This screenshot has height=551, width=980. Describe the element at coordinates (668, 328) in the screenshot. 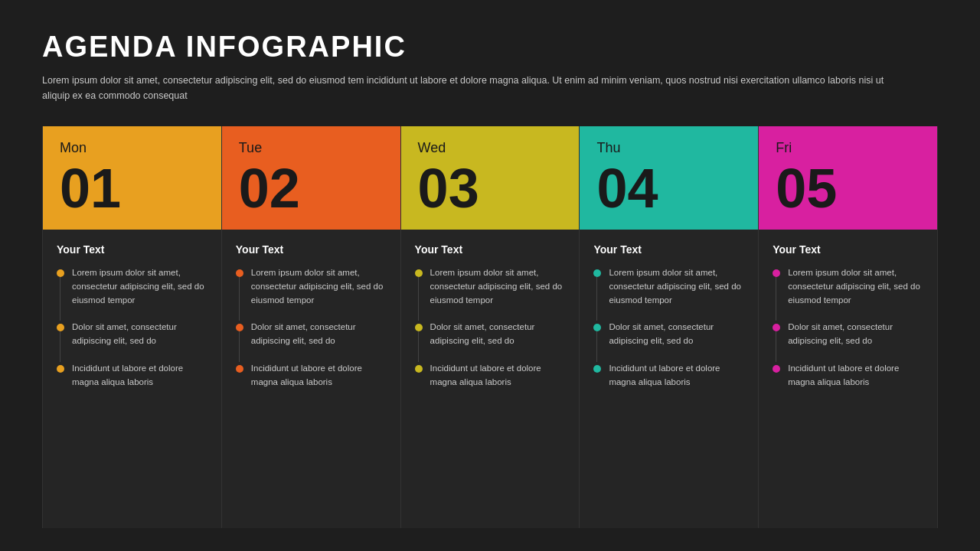

I see `day-column-thu: Thu04Your TextLorem ipsum dolor sit amet…` at that location.